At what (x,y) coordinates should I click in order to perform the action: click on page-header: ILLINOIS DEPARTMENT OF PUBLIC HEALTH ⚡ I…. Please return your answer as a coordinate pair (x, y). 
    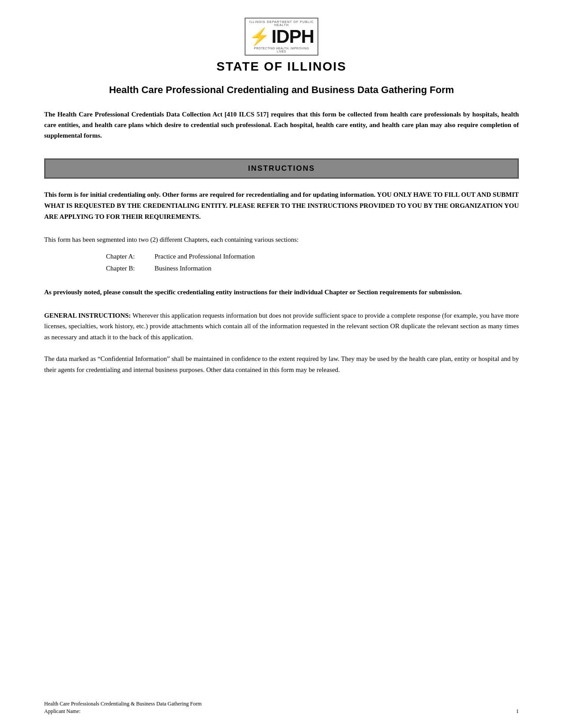
    Looking at the image, I should click on (282, 46).